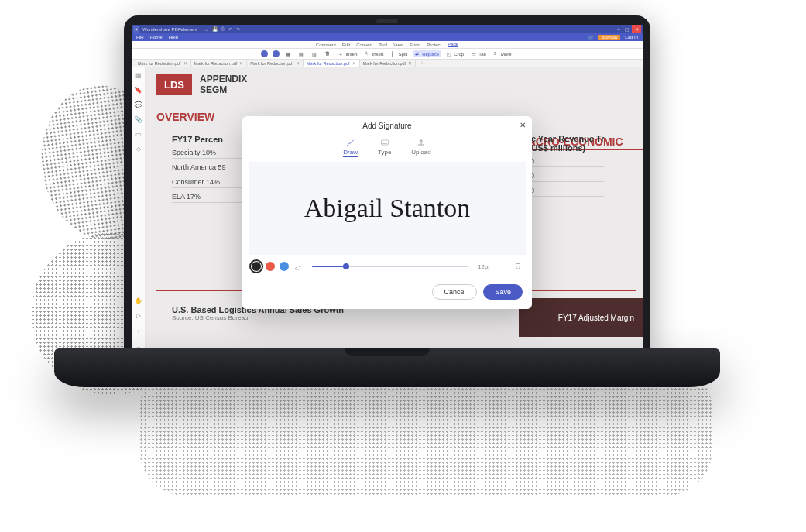 The image size is (806, 532). Describe the element at coordinates (231, 29) in the screenshot. I see `qat-undo-icon: ↶` at that location.